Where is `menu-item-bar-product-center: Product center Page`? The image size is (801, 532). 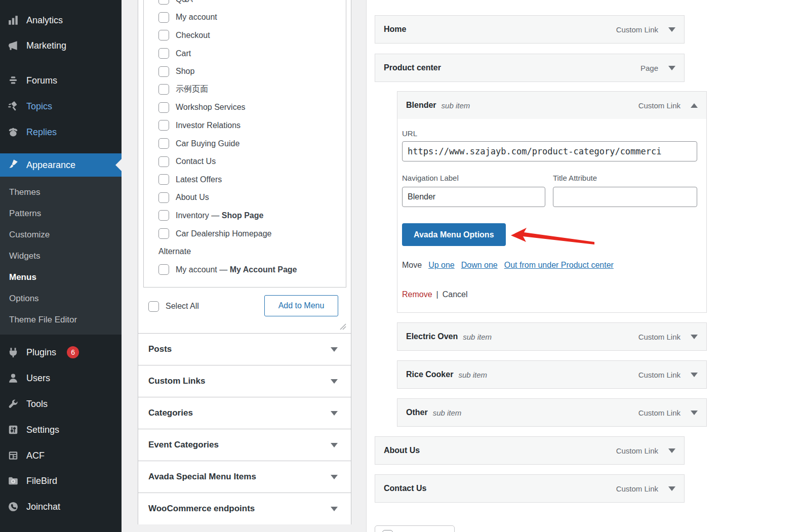 menu-item-bar-product-center: Product center Page is located at coordinates (530, 68).